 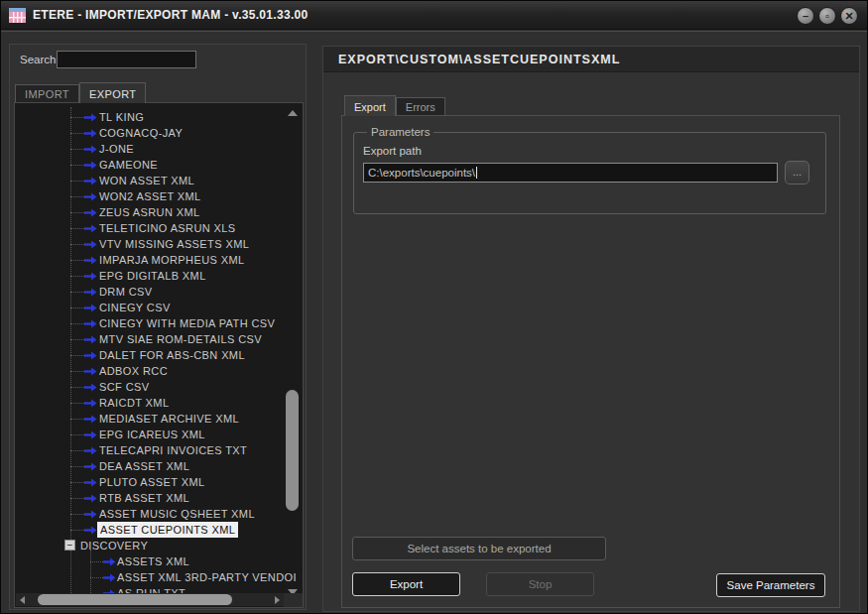 I want to click on tree-item-label: COGNACQ-JAY, so click(x=141, y=133).